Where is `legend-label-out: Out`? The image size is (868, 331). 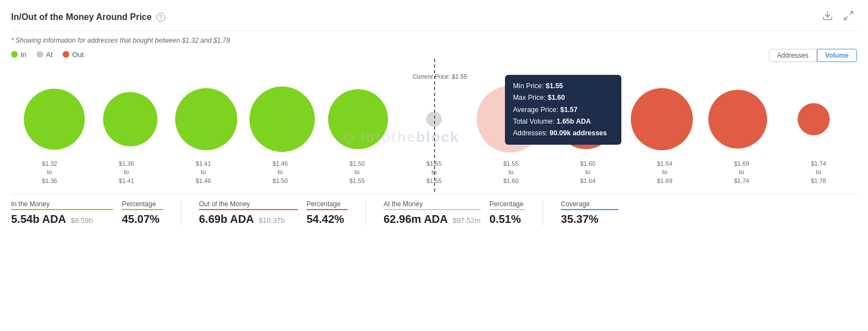 legend-label-out: Out is located at coordinates (78, 54).